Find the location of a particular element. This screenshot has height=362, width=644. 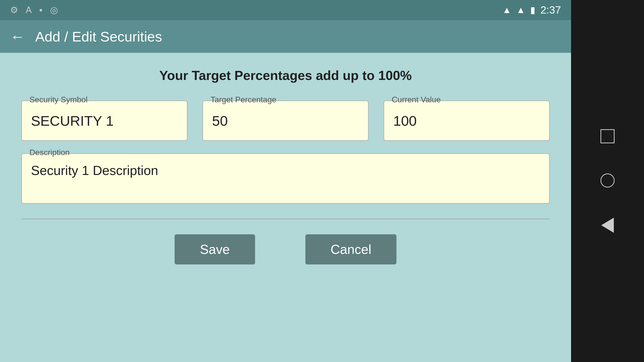

security-symbol-wrapper: Security Symbol SECURITY 1 is located at coordinates (104, 121).